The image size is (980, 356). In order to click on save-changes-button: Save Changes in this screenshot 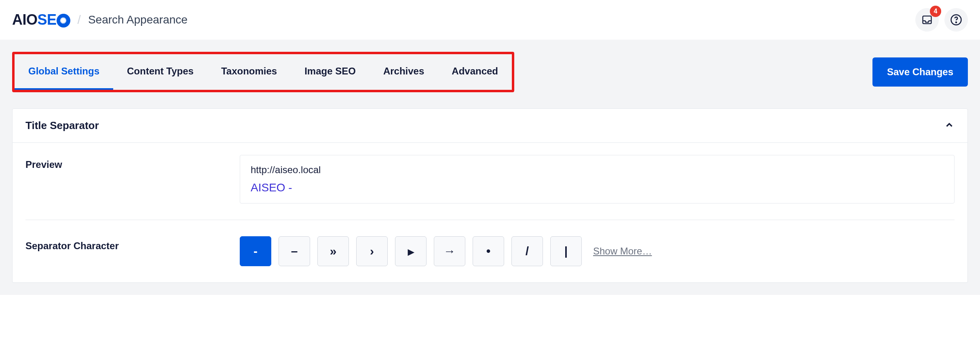, I will do `click(920, 72)`.